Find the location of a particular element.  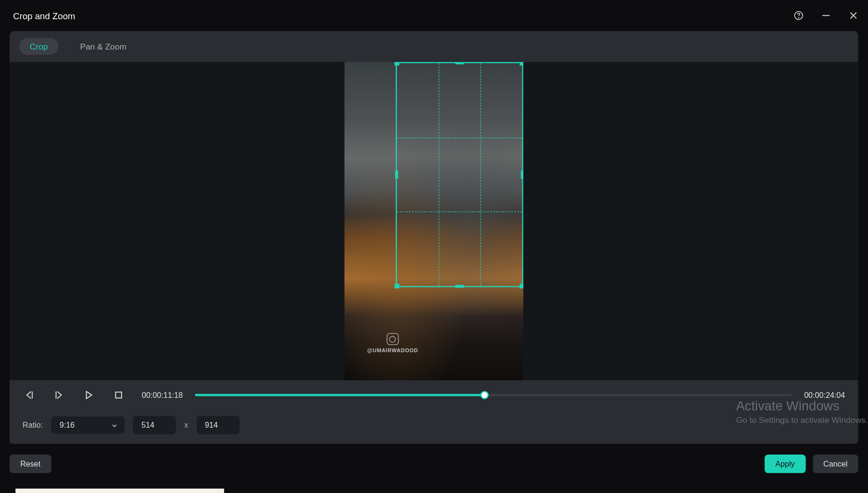

next-frame-icon is located at coordinates (59, 395).